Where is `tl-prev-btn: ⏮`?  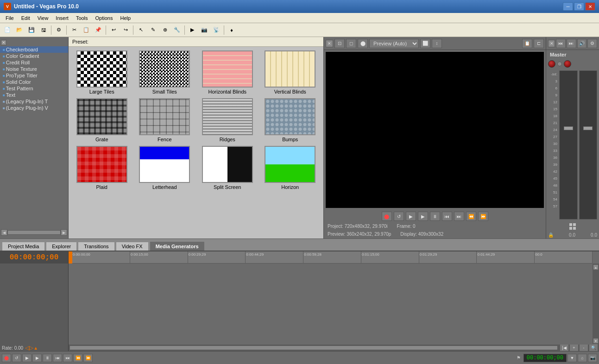
tl-prev-btn: ⏮ is located at coordinates (57, 358).